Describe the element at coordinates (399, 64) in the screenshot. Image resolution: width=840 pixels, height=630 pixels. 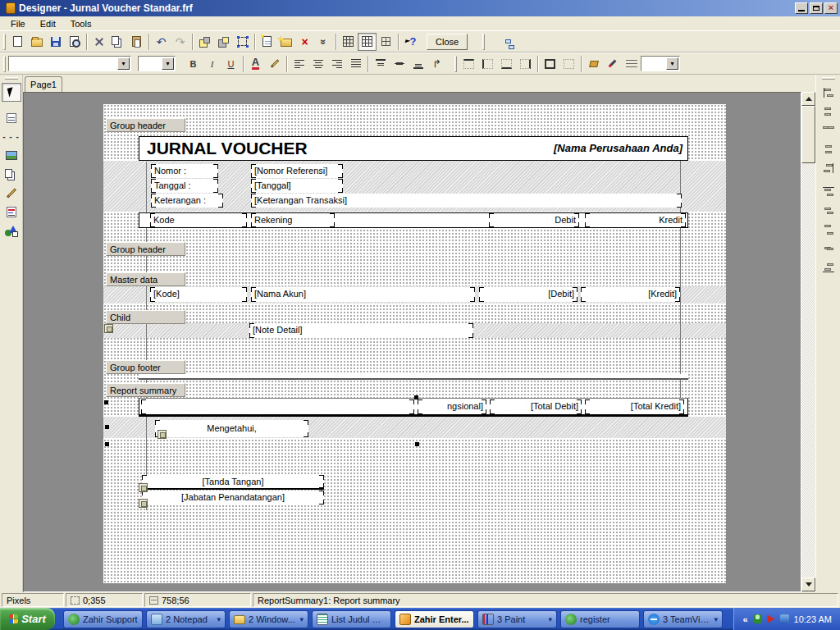
I see `valign-middle-button` at that location.